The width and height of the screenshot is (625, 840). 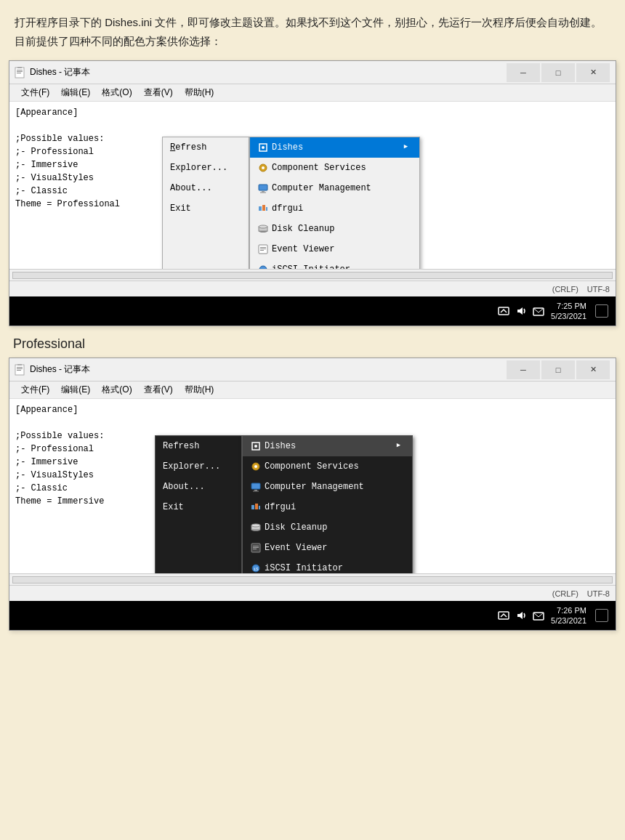 What do you see at coordinates (568, 616) in the screenshot?
I see `taskbar-time-2: 7:26 PM 5/23/2021` at bounding box center [568, 616].